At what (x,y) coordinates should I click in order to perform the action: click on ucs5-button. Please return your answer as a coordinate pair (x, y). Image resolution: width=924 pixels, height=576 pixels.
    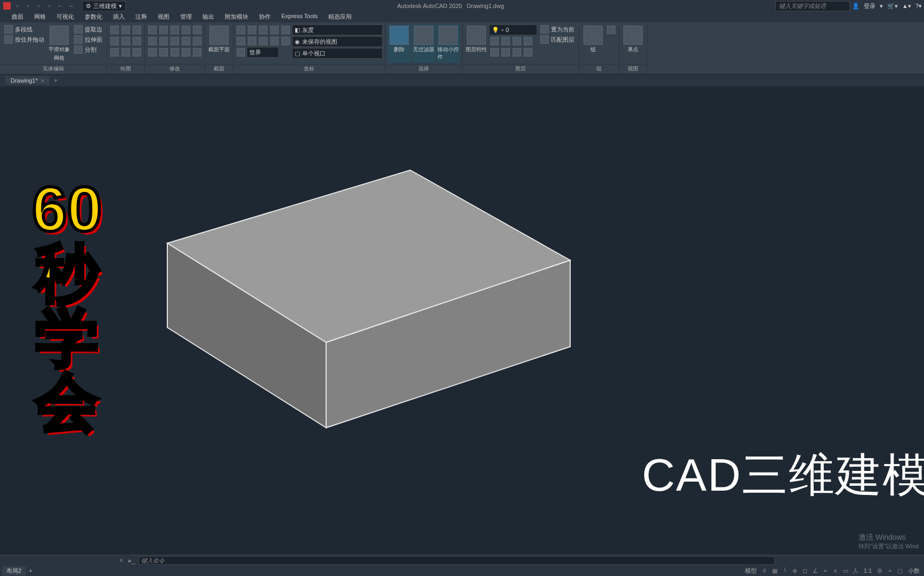
    Looking at the image, I should click on (286, 30).